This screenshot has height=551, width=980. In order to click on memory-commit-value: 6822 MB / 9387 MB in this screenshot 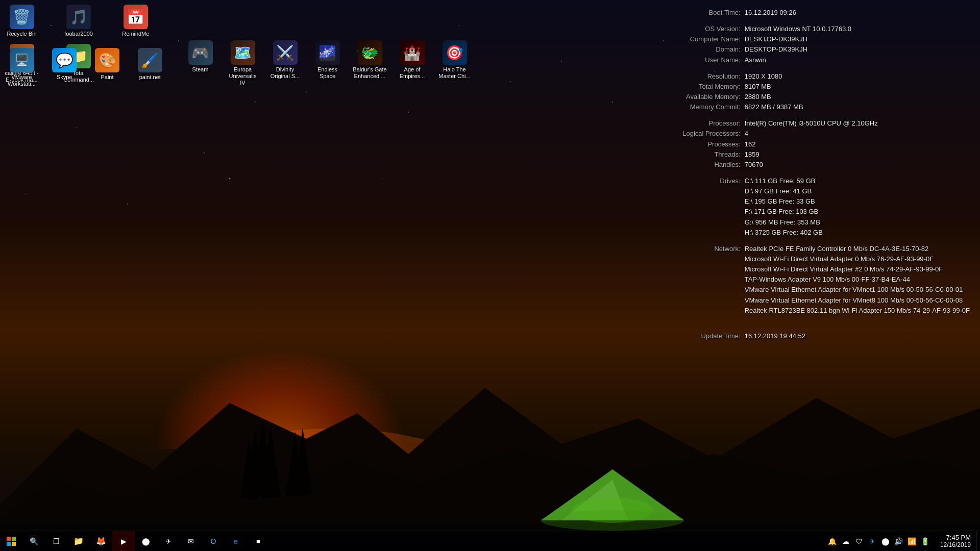, I will do `click(774, 107)`.